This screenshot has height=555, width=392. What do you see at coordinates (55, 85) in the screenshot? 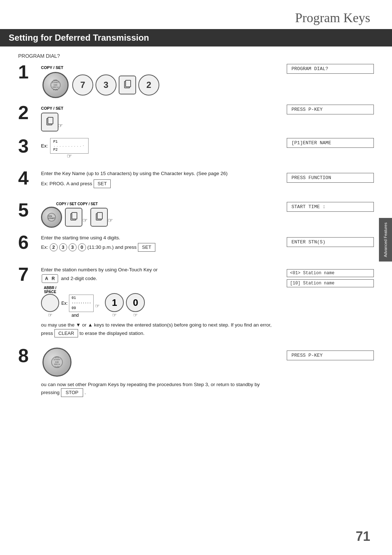
I see `nav-dial-labels: VOL START DIRSRCH FUN` at bounding box center [55, 85].